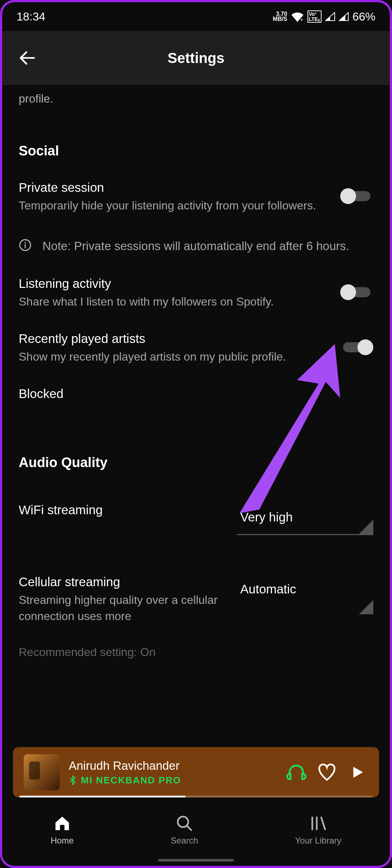 This screenshot has height=868, width=392. Describe the element at coordinates (196, 772) in the screenshot. I see `now-playing-bar: Anirudh Ravichander MI NECKBAND PRO` at that location.